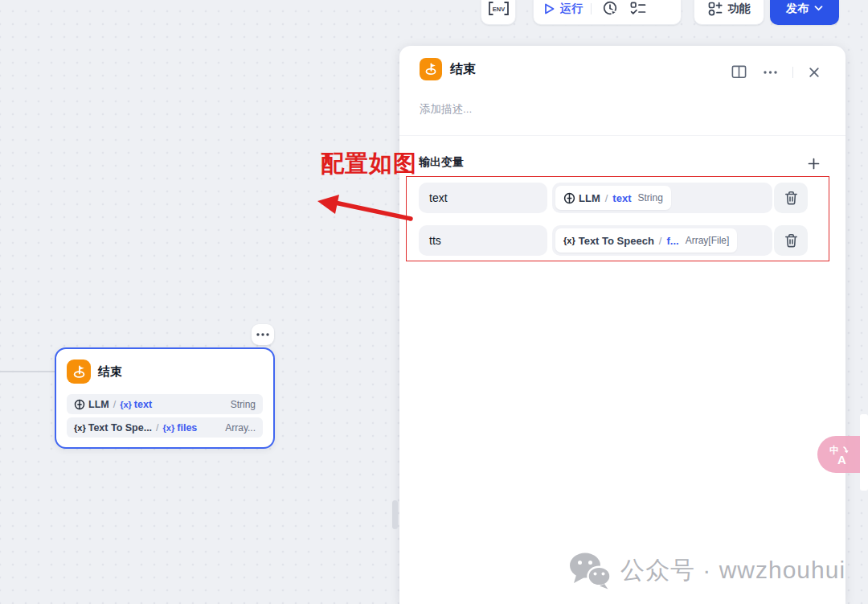 This screenshot has width=868, height=604. Describe the element at coordinates (263, 335) in the screenshot. I see `node-more-button` at that location.